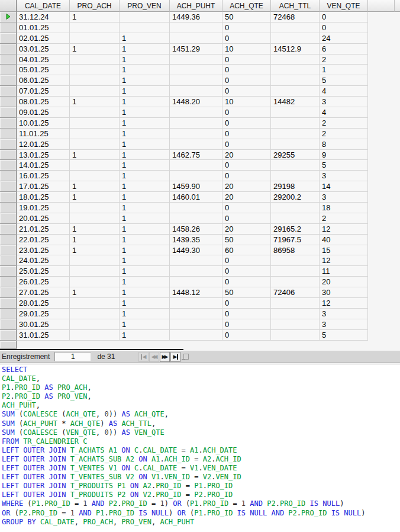  I want to click on cell: 21.01.25, so click(43, 229).